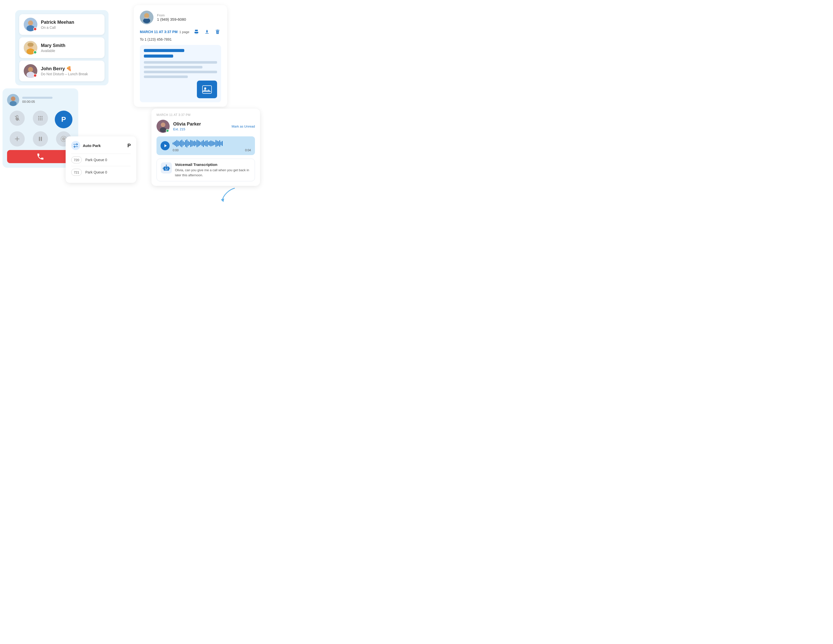 The width and height of the screenshot is (833, 644). I want to click on park-queue-label-2: Park Queue 0, so click(96, 172).